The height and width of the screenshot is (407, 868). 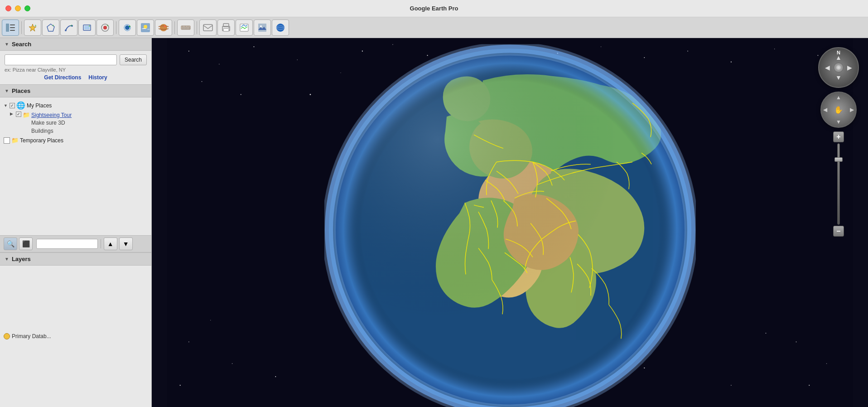 I want to click on up-arrow-icon: ▲, so click(x=111, y=244).